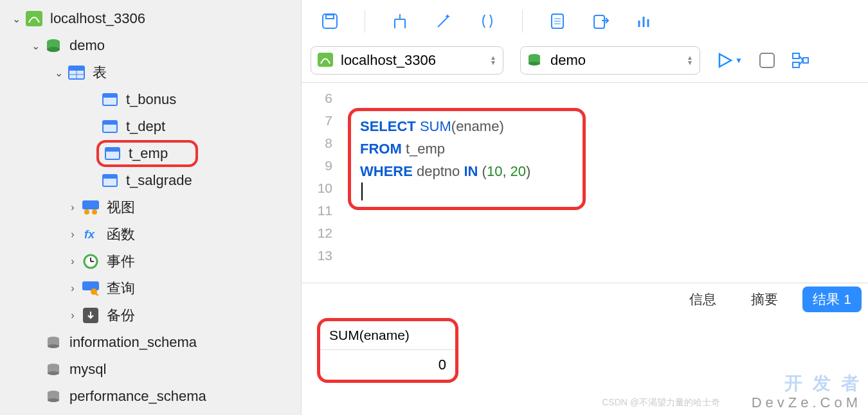 Image resolution: width=868 pixels, height=415 pixels. I want to click on clock-icon, so click(91, 261).